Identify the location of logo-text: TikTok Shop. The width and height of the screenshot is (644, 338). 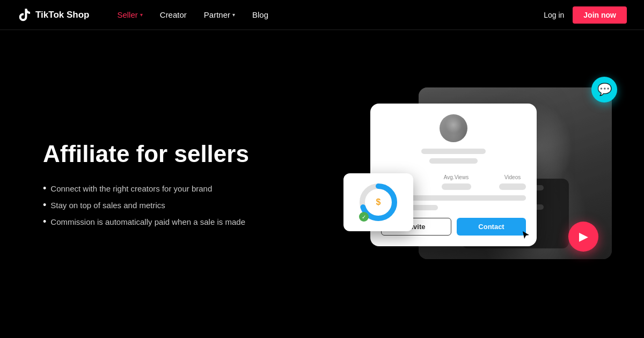
(62, 15).